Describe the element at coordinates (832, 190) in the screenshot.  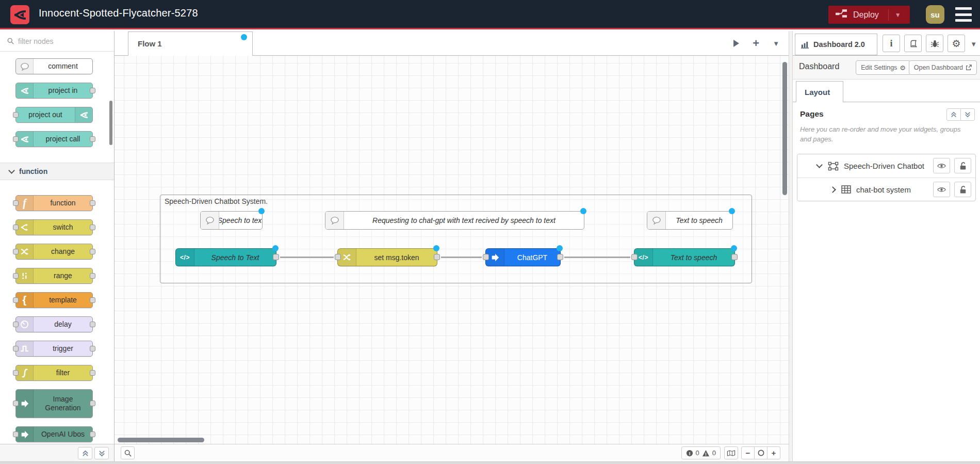
I see `chevron-right-icon` at that location.